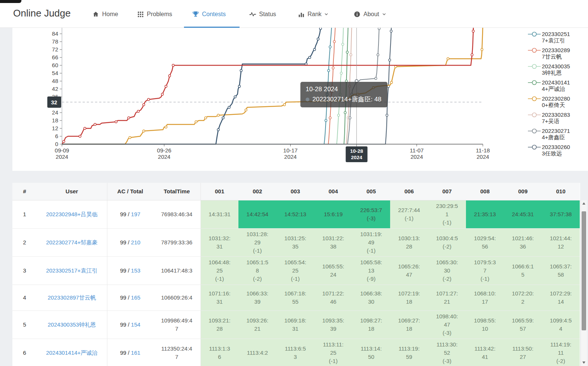 This screenshot has height=366, width=588. I want to click on user-cell: 2023302517+袁江引, so click(72, 270).